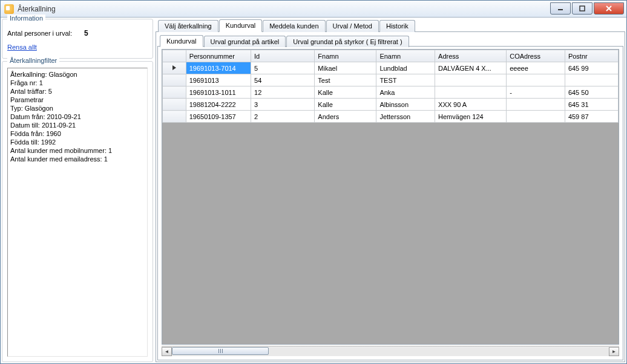 The height and width of the screenshot is (364, 627). What do you see at coordinates (283, 105) in the screenshot?
I see `cell: 3` at bounding box center [283, 105].